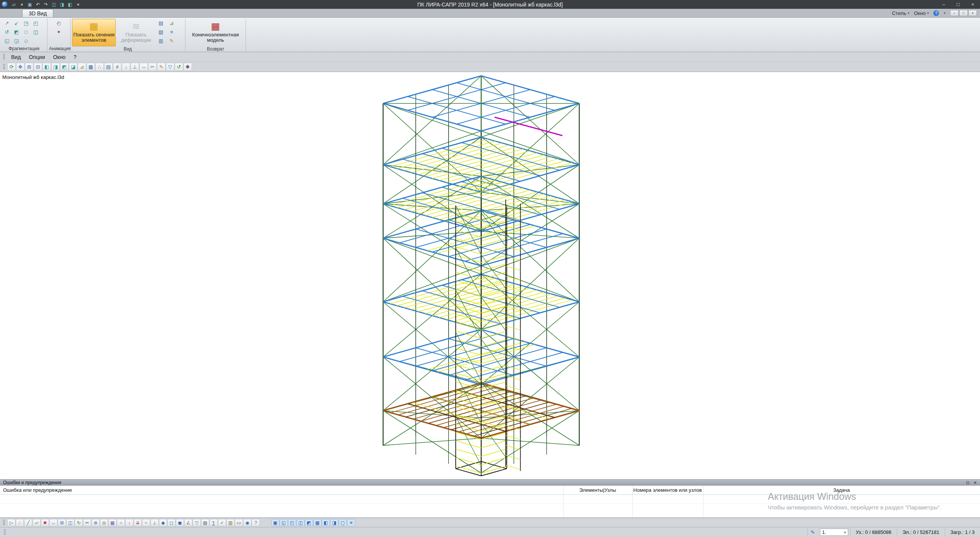  I want to click on fe-model-button: ▦ Конечноэлементная модель, so click(215, 33).